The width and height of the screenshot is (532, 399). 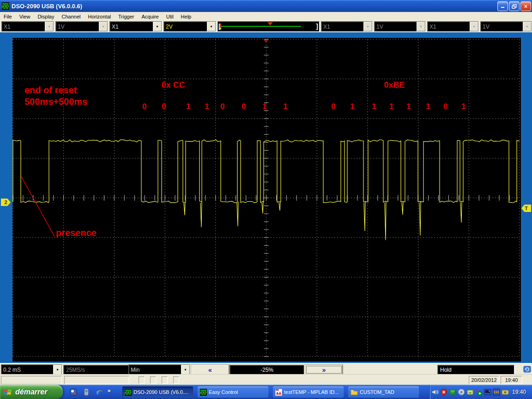 I want to click on slider-right-bracket: ], so click(x=317, y=26).